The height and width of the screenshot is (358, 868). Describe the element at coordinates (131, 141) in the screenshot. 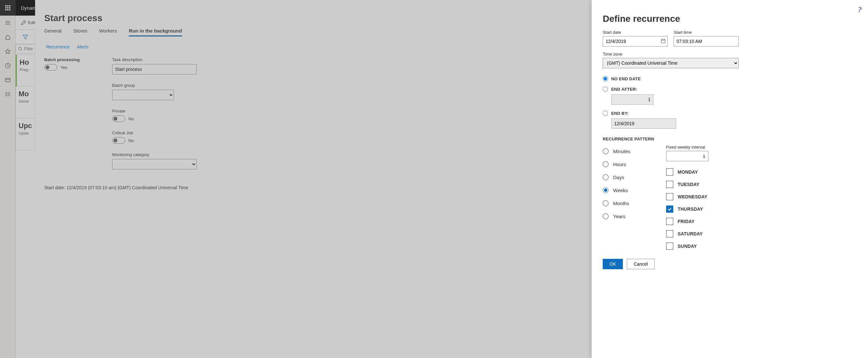

I see `toggle-value: No` at that location.